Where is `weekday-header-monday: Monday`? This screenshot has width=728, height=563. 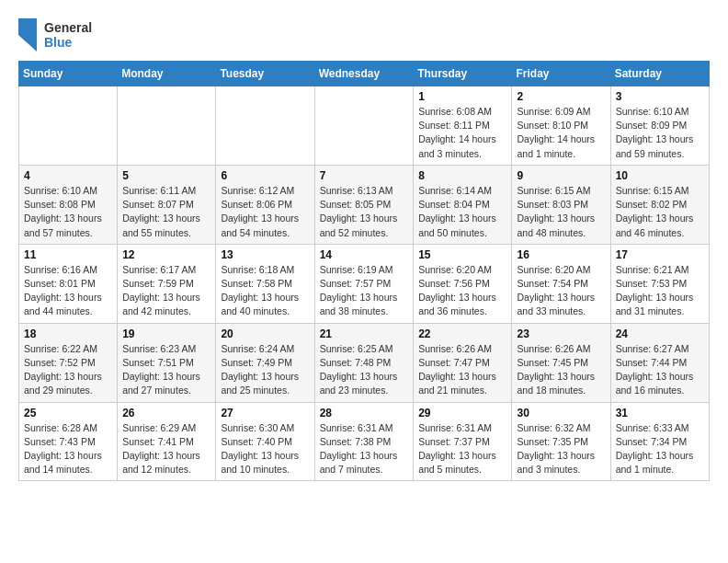 weekday-header-monday: Monday is located at coordinates (167, 74).